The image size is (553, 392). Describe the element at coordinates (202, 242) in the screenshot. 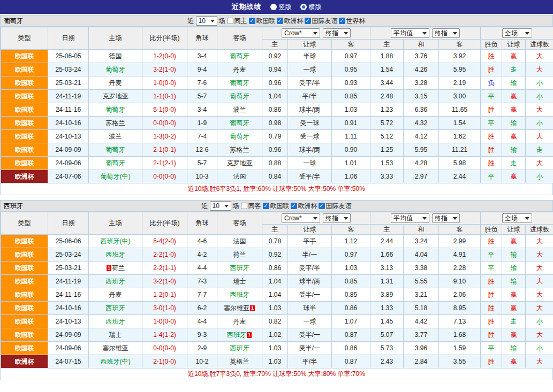

I see `corners-cell: 4-6` at that location.